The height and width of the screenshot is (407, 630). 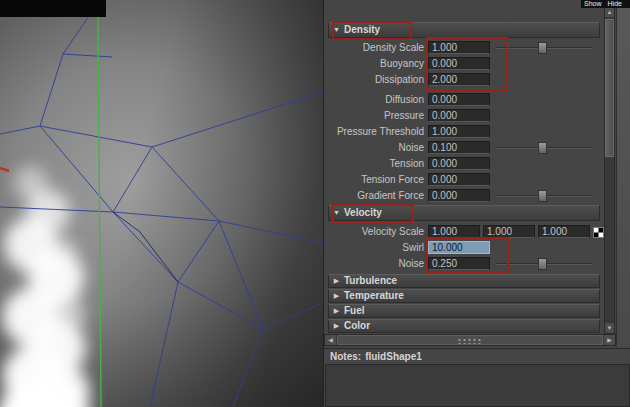 I want to click on show-hide-bar: Show Hide, so click(x=606, y=4).